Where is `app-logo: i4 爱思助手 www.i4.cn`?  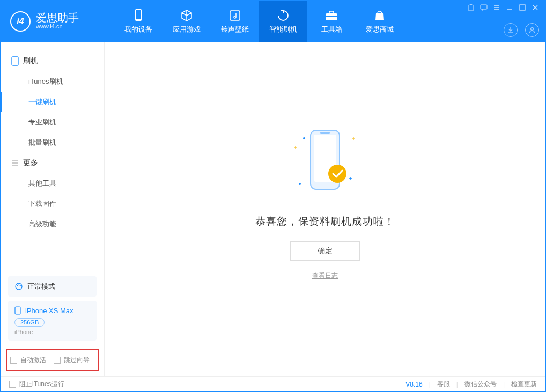
app-logo: i4 爱思助手 www.i4.cn is located at coordinates (56, 21).